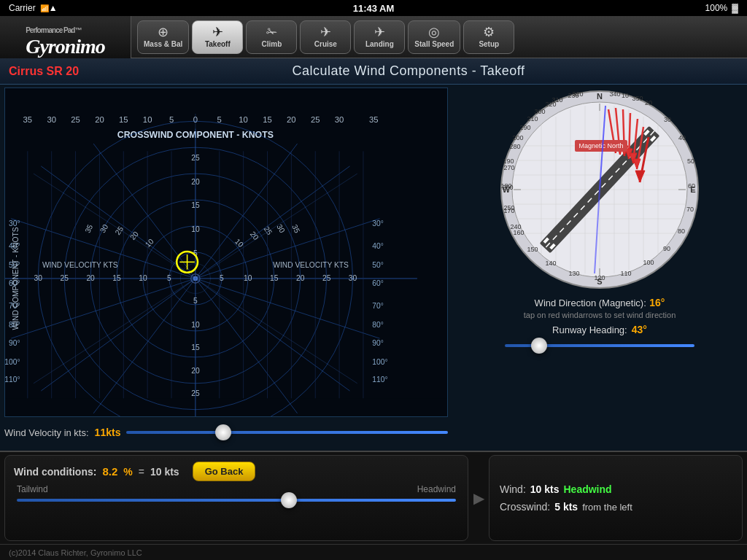 This screenshot has width=747, height=560. What do you see at coordinates (639, 330) in the screenshot?
I see `runway-heading-value: 43°` at bounding box center [639, 330].